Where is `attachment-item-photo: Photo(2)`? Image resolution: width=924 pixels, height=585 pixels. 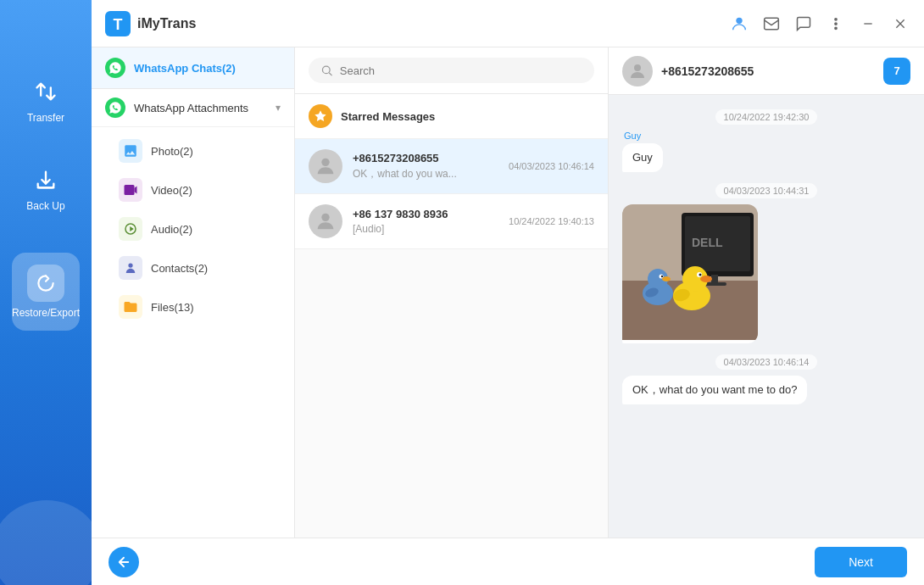
attachment-item-photo: Photo(2) is located at coordinates (193, 151).